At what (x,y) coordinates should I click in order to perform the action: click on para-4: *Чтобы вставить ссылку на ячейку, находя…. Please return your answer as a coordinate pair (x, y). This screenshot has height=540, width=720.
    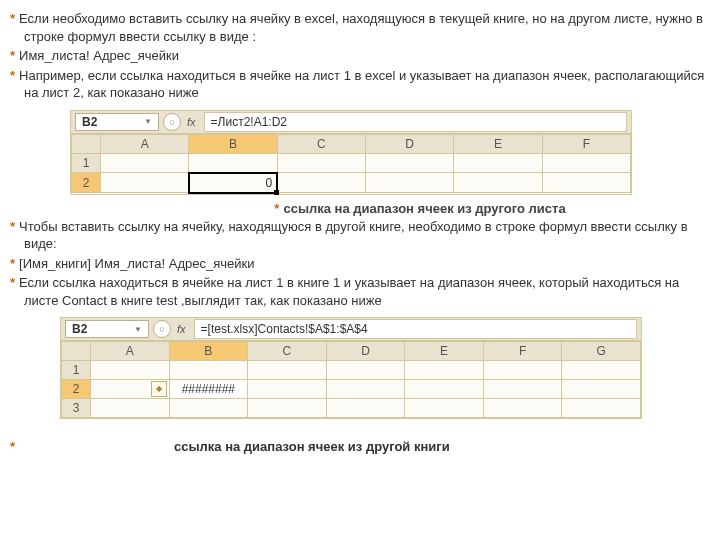
    Looking at the image, I should click on (360, 236).